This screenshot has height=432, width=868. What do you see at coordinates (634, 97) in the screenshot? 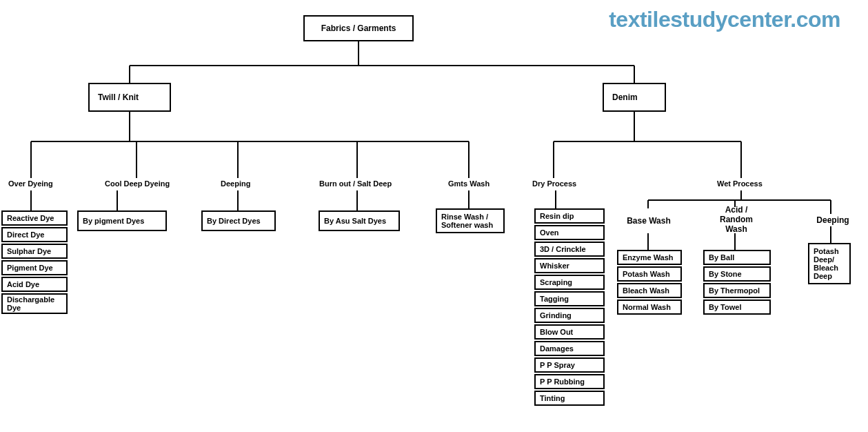
I see `denim-node: Denim` at bounding box center [634, 97].